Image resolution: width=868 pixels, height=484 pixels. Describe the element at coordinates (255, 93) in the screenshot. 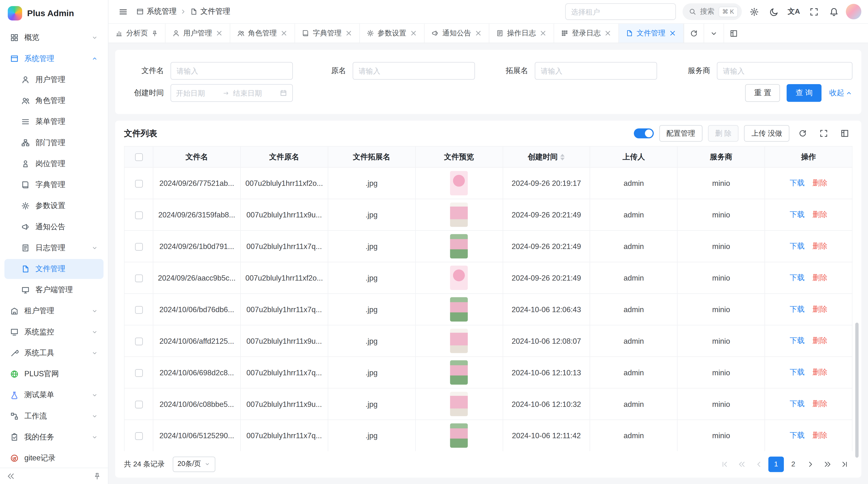

I see `end-date-input` at that location.